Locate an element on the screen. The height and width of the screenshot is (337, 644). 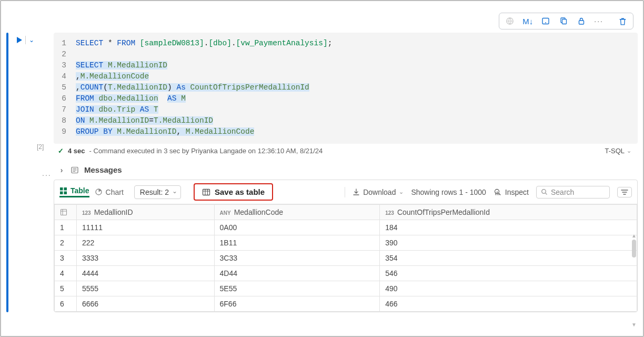
run-button is located at coordinates (19, 40).